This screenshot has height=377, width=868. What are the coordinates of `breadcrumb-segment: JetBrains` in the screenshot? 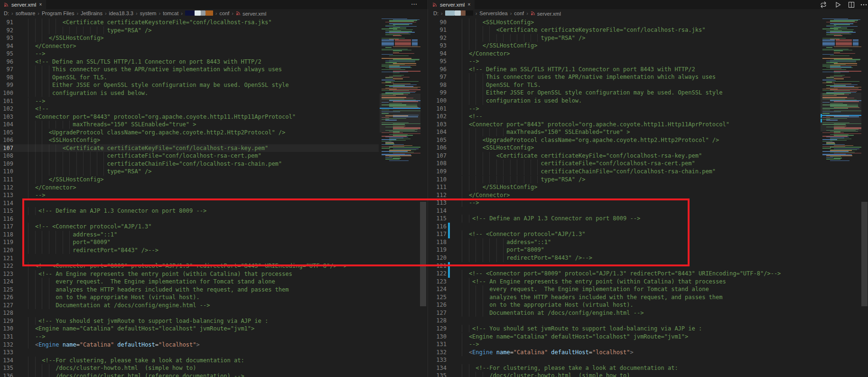 It's located at (92, 13).